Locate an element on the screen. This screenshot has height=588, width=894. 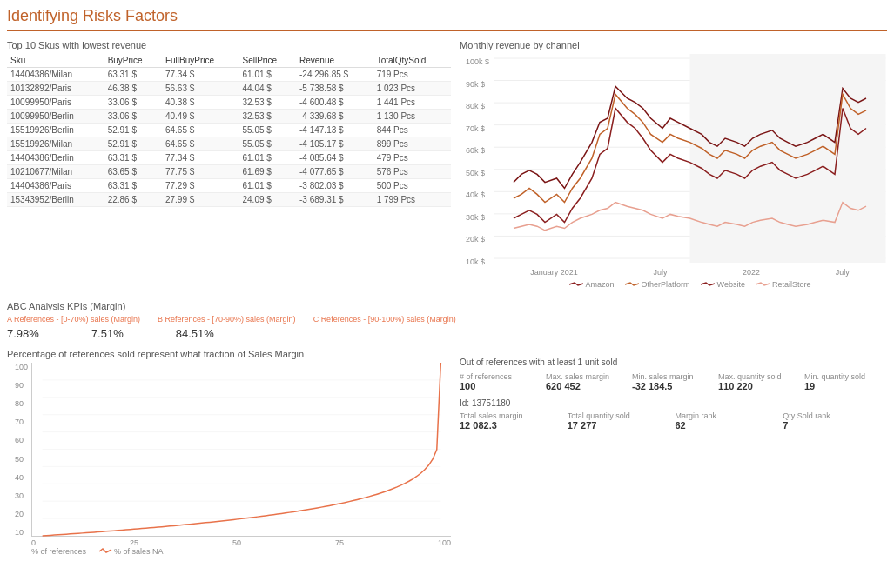
table-cell: -4 600.48 $ is located at coordinates (334, 103).